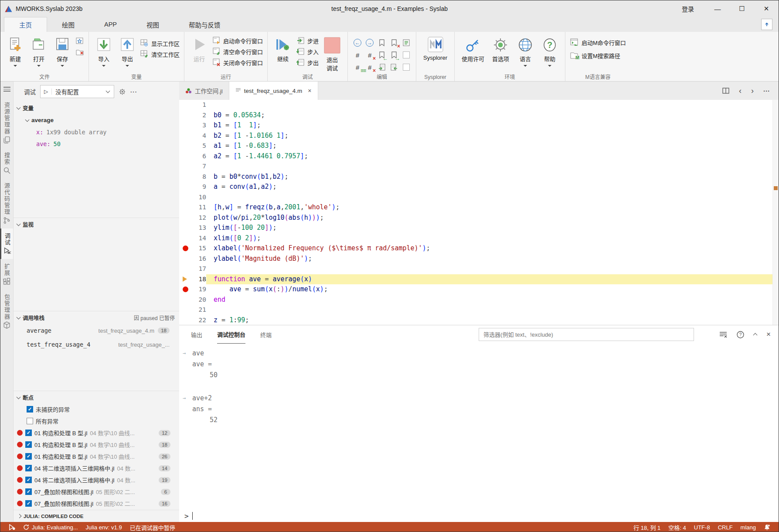 The width and height of the screenshot is (779, 532). What do you see at coordinates (370, 55) in the screenshot?
I see `remove-breakpoint-icon: #×` at bounding box center [370, 55].